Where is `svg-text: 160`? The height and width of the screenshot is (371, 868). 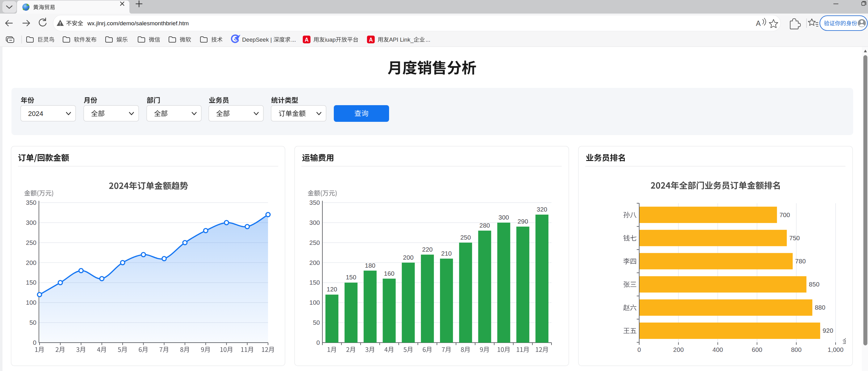 svg-text: 160 is located at coordinates (389, 273).